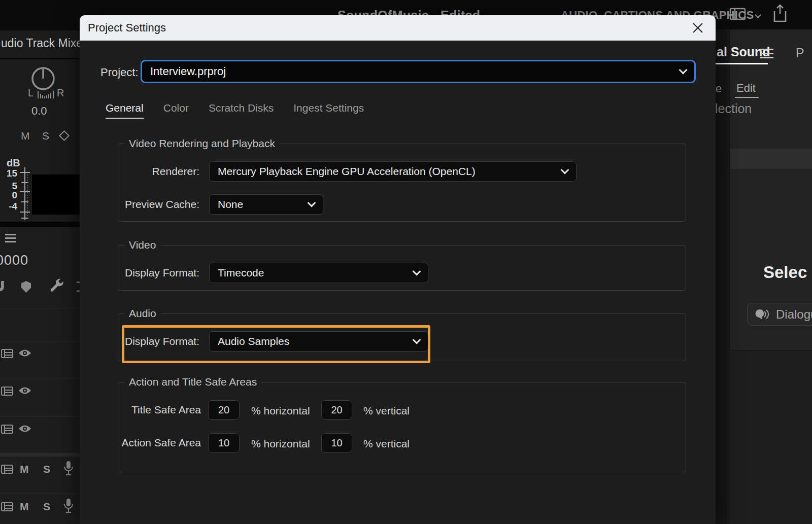 The height and width of the screenshot is (524, 812). I want to click on db-tick-0: 0, so click(9, 195).